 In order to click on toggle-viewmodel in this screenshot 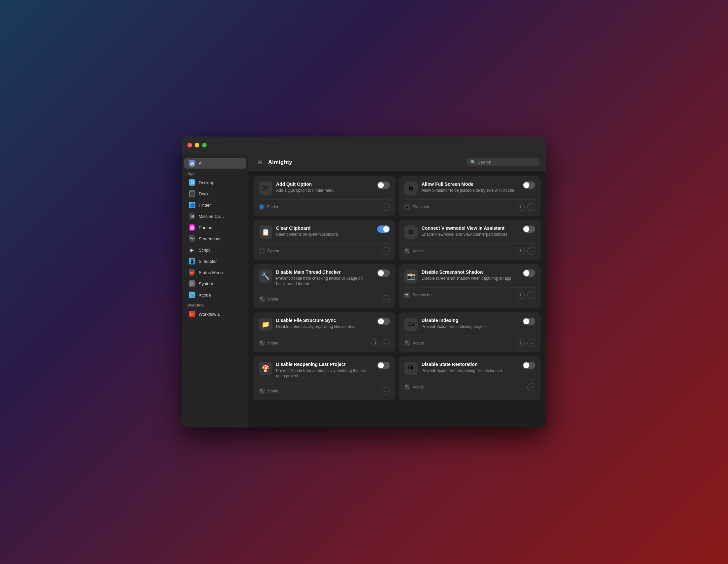, I will do `click(529, 229)`.